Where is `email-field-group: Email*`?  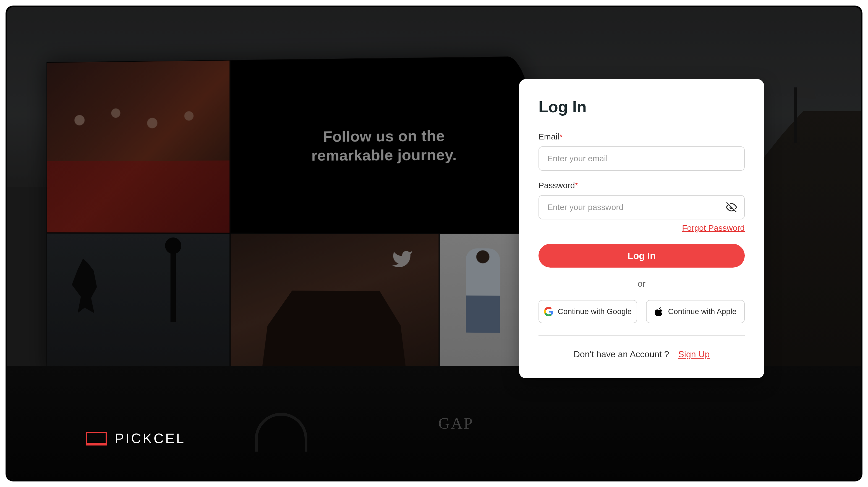 email-field-group: Email* is located at coordinates (642, 151).